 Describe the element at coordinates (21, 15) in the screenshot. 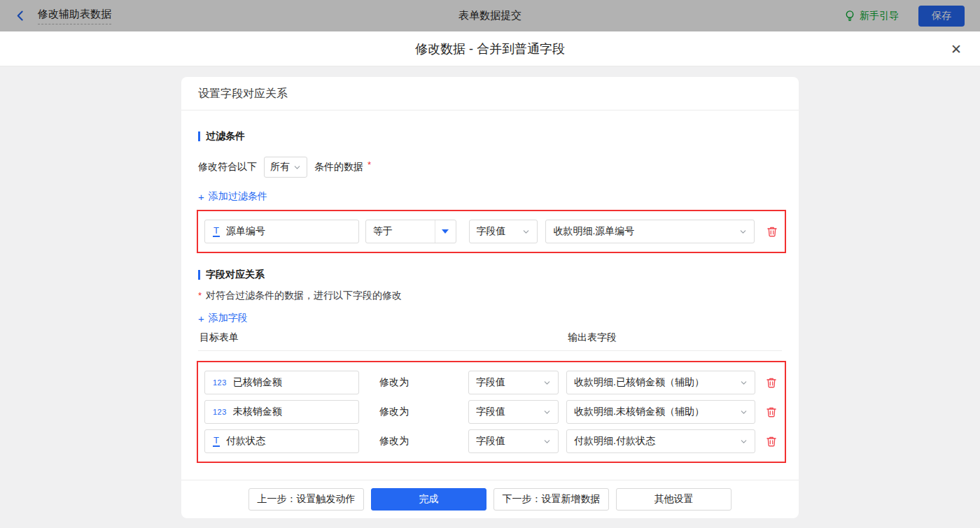

I see `chevron-left-icon` at that location.